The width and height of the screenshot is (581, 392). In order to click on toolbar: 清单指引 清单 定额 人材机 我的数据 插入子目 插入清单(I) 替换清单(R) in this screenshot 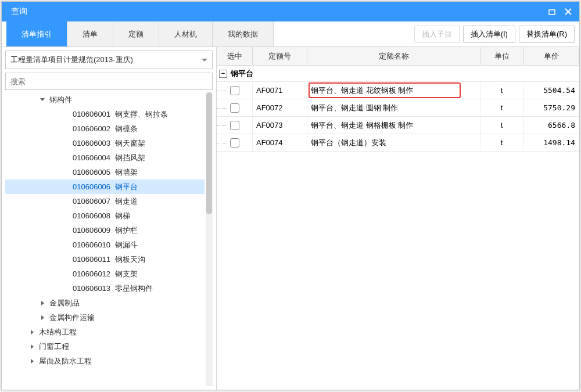, I will do `click(290, 34)`.